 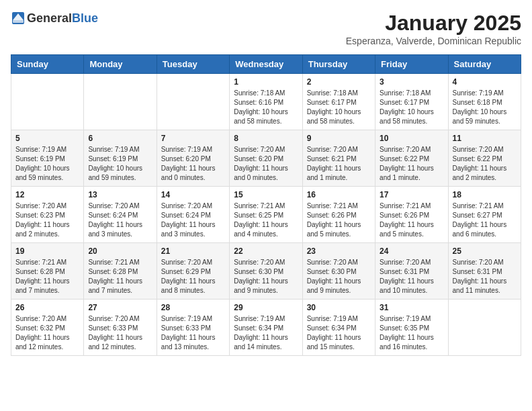 I want to click on location-subtitle: Esperanza, Valverde, Dominican Republic, so click(x=434, y=41).